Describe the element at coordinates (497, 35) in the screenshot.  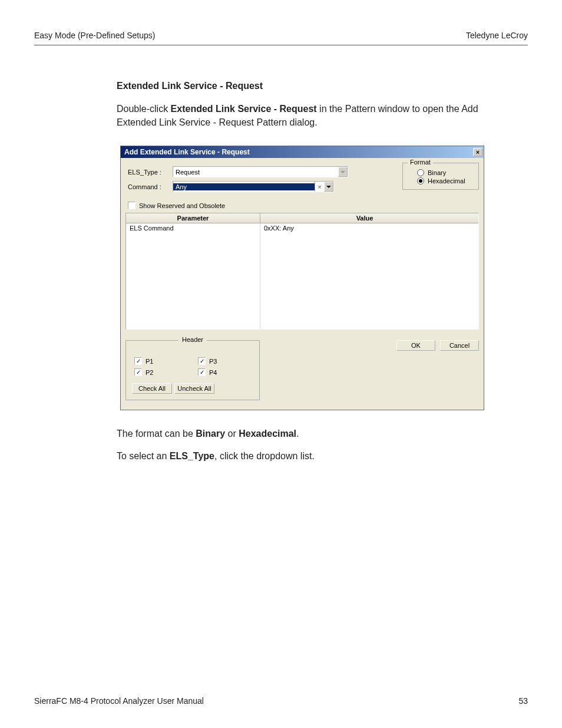
I see `header-right: Teledyne LeCroy` at that location.